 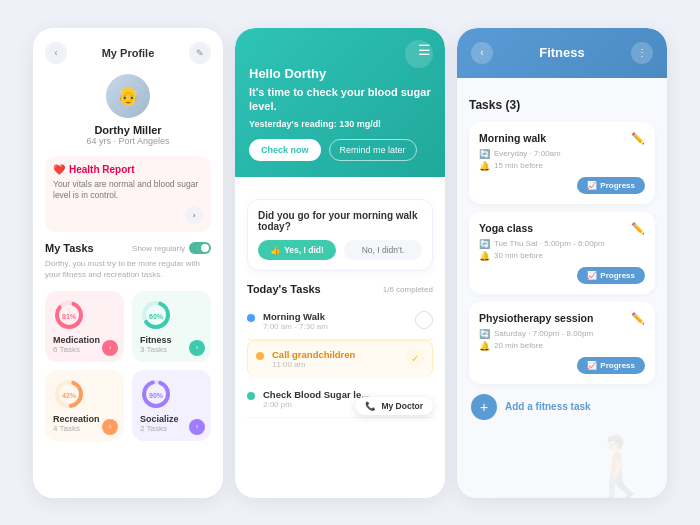 What do you see at coordinates (562, 407) in the screenshot?
I see `add-fitness-button: + Add a fitness task` at bounding box center [562, 407].